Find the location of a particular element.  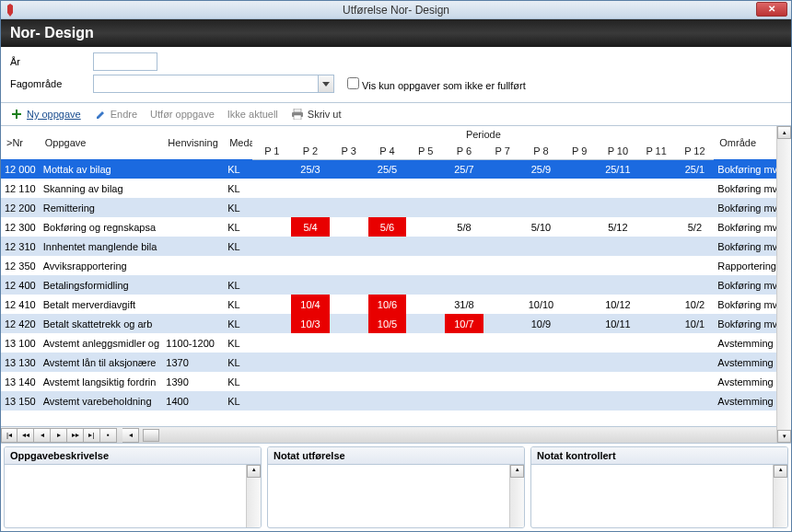

table-row: 12 200RemitteringKLBokføring mv is located at coordinates (396, 208).